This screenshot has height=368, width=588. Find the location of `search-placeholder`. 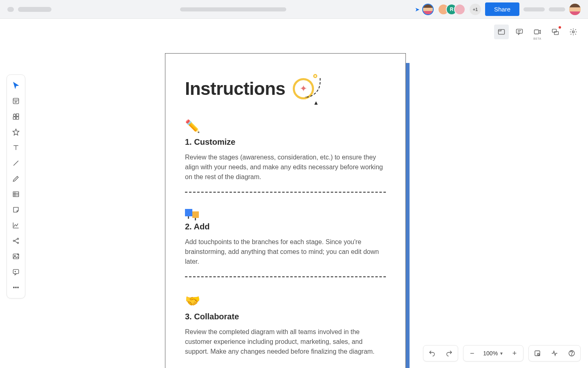

search-placeholder is located at coordinates (233, 9).